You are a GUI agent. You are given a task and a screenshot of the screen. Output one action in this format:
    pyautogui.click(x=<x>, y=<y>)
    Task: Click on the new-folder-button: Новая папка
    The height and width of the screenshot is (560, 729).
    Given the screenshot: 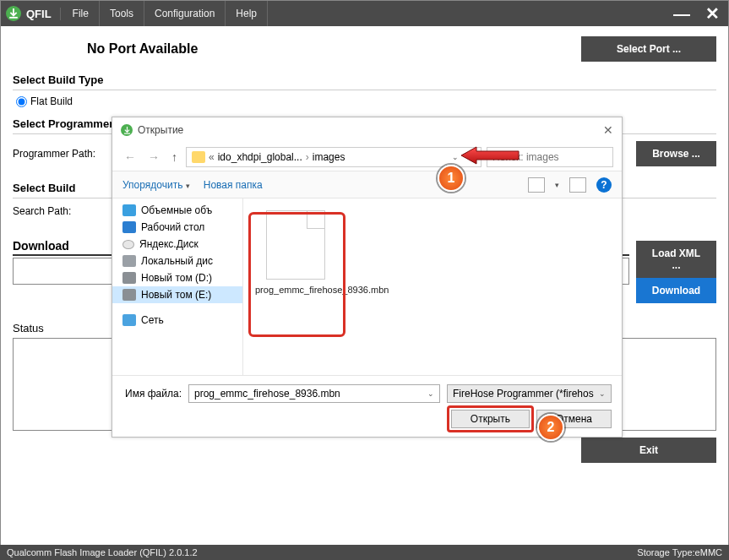 What is the action you would take?
    pyautogui.click(x=233, y=185)
    